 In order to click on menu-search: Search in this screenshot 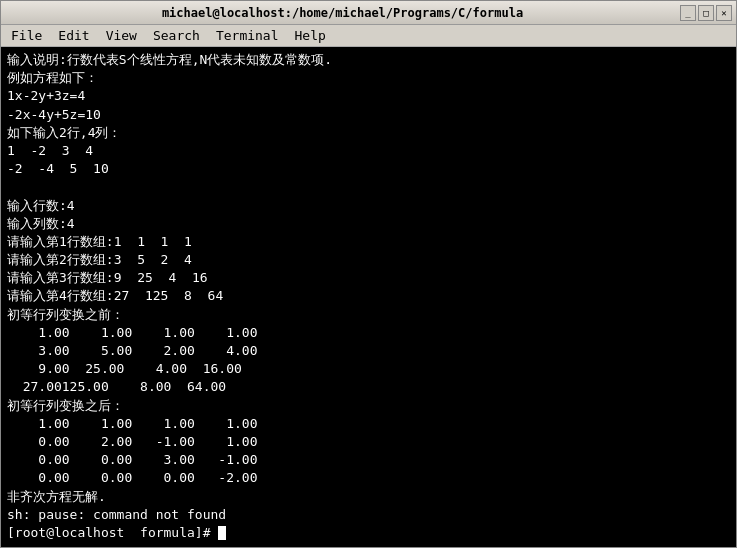, I will do `click(176, 36)`.